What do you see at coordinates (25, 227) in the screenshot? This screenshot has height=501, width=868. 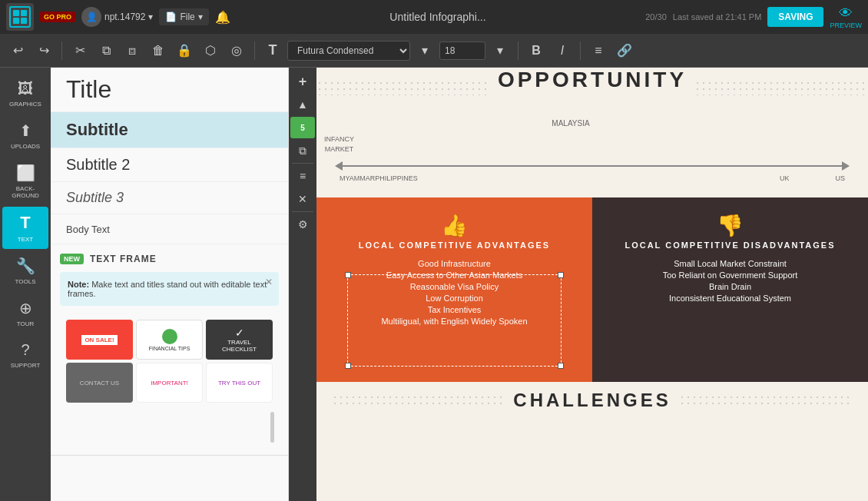 I see `sidebar-item-text: T TEXT` at bounding box center [25, 227].